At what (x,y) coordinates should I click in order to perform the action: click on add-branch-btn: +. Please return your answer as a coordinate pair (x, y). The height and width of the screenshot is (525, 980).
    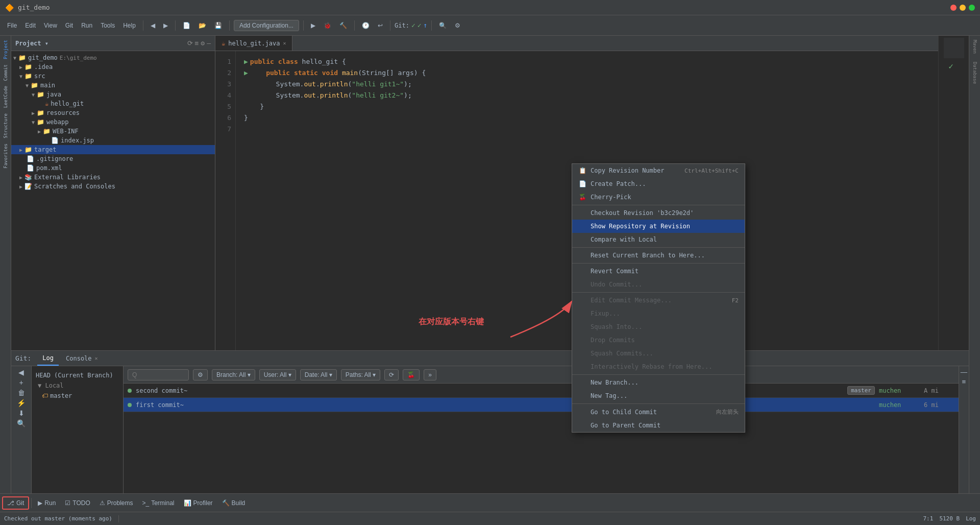
    Looking at the image, I should click on (21, 383).